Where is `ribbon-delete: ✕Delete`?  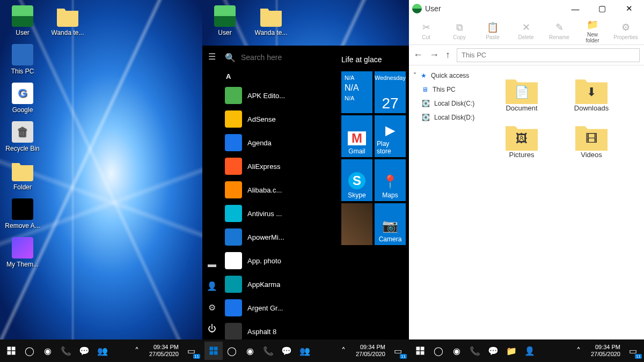 ribbon-delete: ✕Delete is located at coordinates (526, 31).